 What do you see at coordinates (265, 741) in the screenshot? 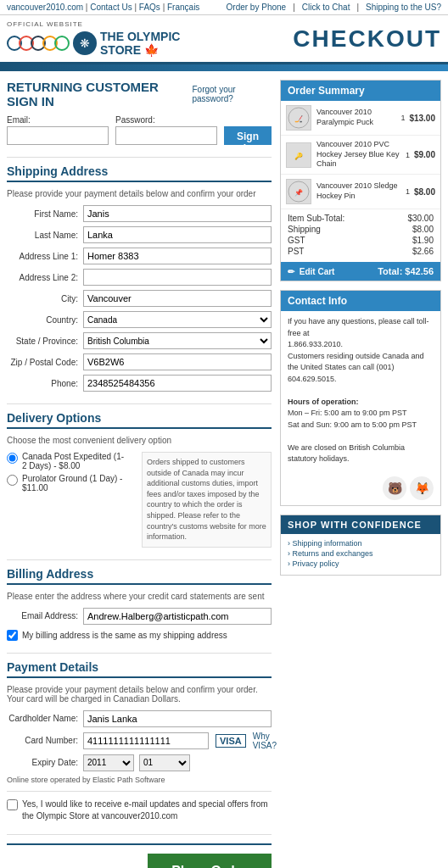
I see `why-visa-link: Why VISA?` at bounding box center [265, 741].